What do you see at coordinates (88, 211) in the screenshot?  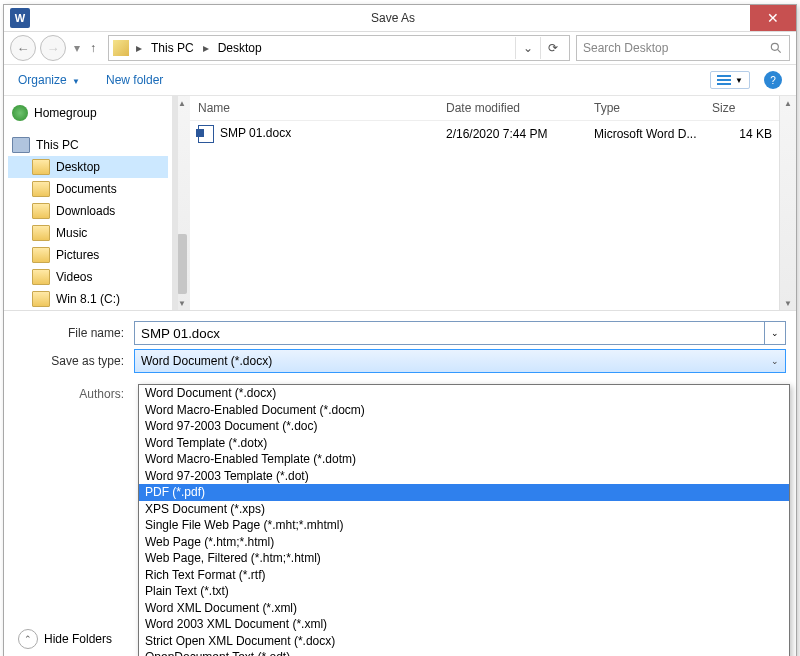 I see `tree-item-downloads: Downloads` at bounding box center [88, 211].